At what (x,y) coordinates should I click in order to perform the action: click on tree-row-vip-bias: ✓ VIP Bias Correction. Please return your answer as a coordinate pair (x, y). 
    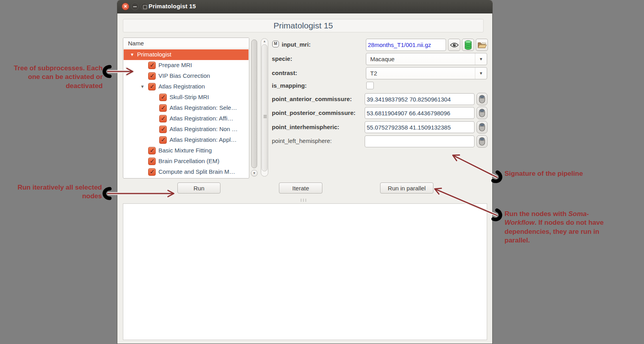
    Looking at the image, I should click on (186, 76).